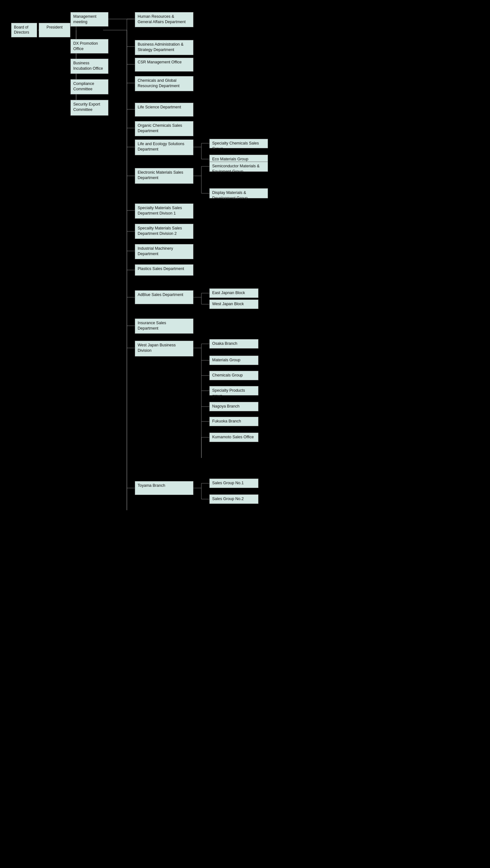 This screenshot has width=490, height=868. What do you see at coordinates (234, 391) in the screenshot?
I see `specialty-products-group: Specialty Products group` at bounding box center [234, 391].